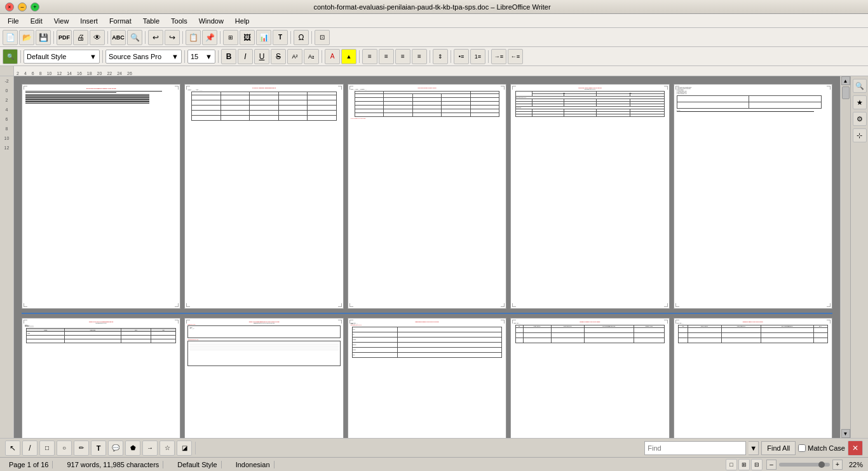 This screenshot has width=868, height=471. Describe the element at coordinates (116, 448) in the screenshot. I see `callout-tool-button: 💬` at that location.